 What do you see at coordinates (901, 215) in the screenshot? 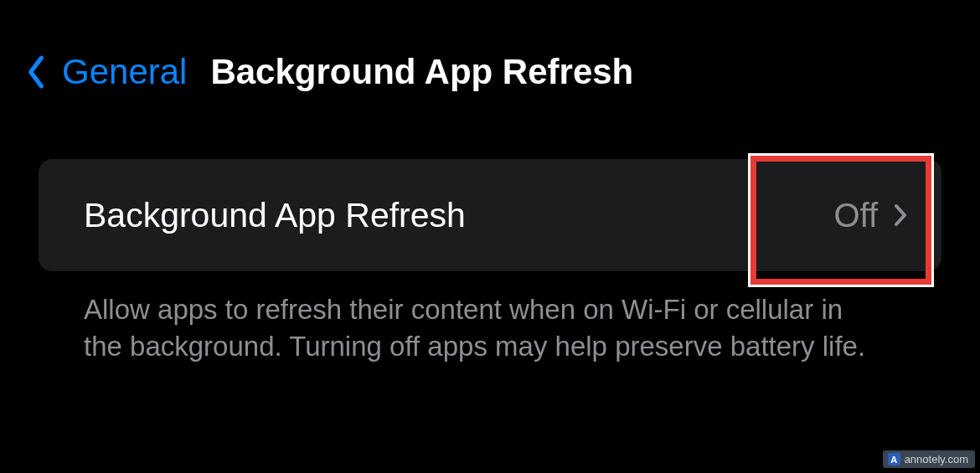
I see `chevron-right-icon` at bounding box center [901, 215].